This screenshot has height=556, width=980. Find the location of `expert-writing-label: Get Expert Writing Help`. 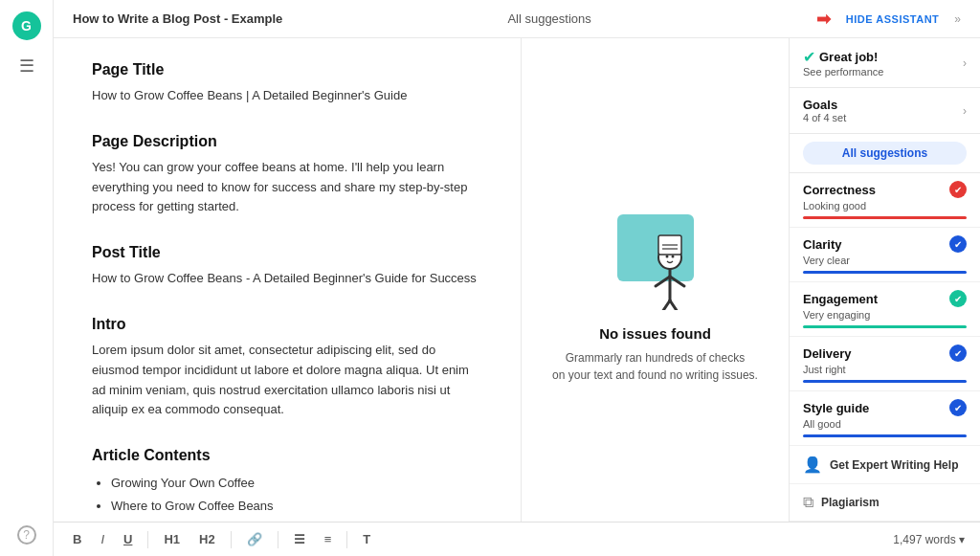

expert-writing-label: Get Expert Writing Help is located at coordinates (894, 465).